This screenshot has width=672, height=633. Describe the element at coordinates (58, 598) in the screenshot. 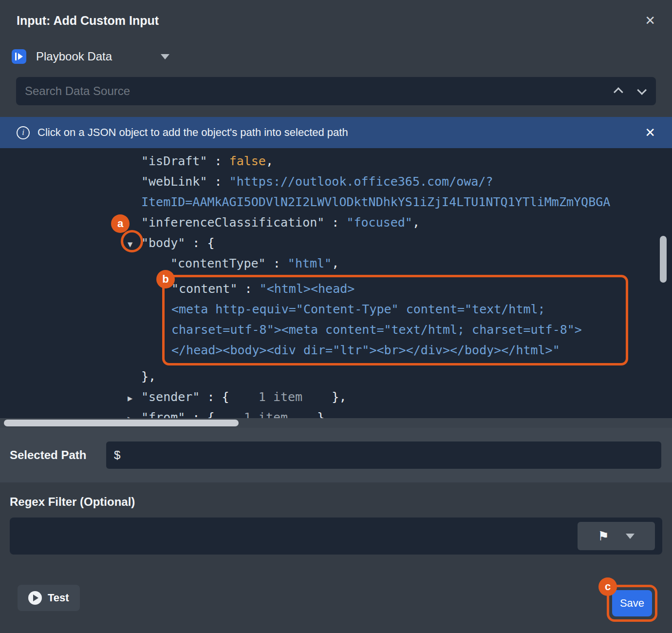

I see `test-button-label: Test` at that location.